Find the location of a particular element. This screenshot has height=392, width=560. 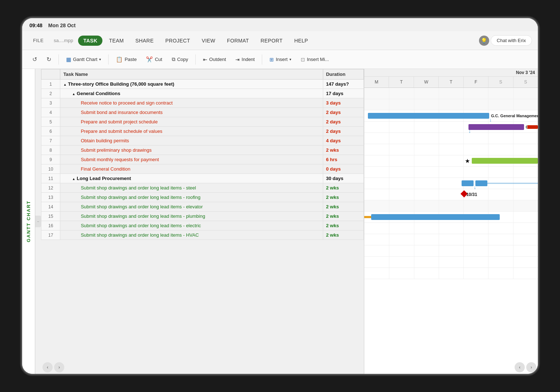

table-row: 13Submit shop drawings and order long le… is located at coordinates (203, 197).